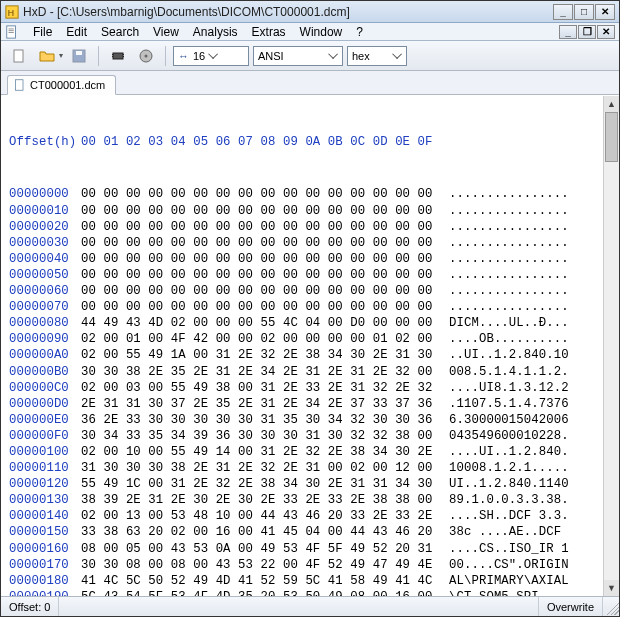 This screenshot has height=617, width=620. What do you see at coordinates (269, 32) in the screenshot?
I see `menu-extras: Extras` at bounding box center [269, 32].